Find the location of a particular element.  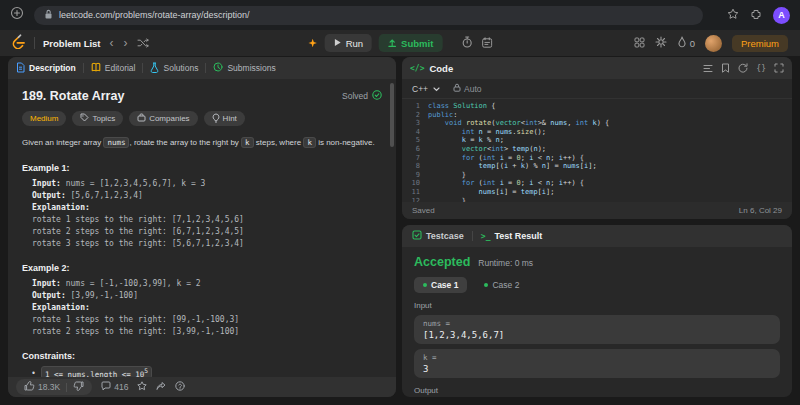

address-bar: leetcode.com/problems/rotate-array/descr… is located at coordinates (368, 16).